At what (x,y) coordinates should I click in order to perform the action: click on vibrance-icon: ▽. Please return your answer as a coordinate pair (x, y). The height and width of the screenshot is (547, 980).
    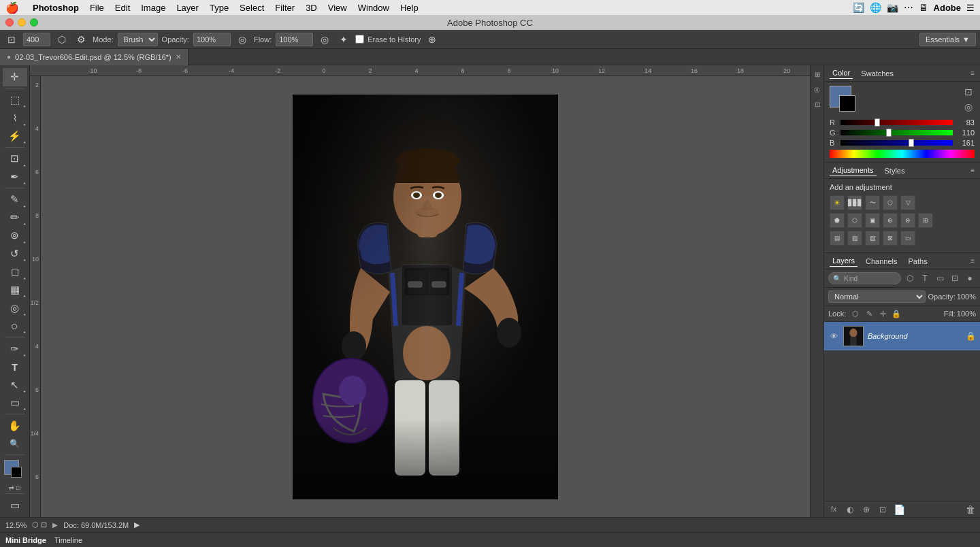
    Looking at the image, I should click on (908, 203).